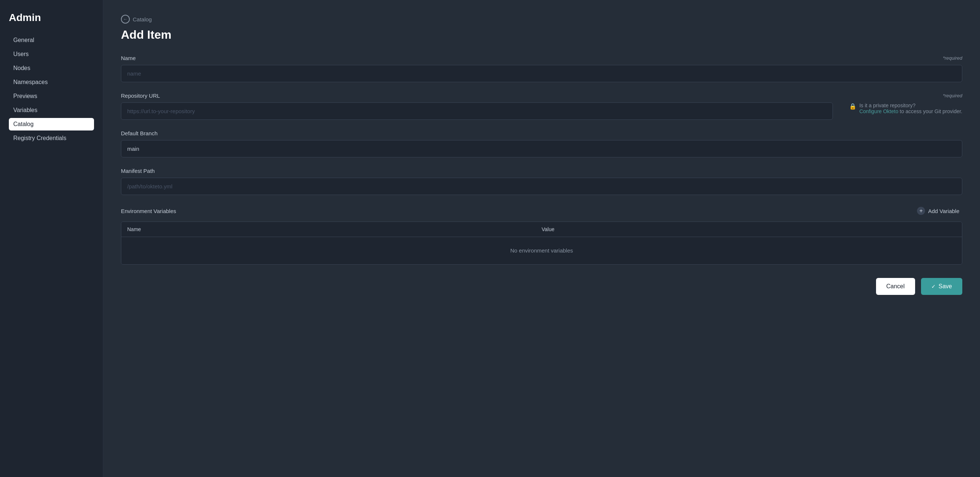  I want to click on app-title: Admin, so click(51, 17).